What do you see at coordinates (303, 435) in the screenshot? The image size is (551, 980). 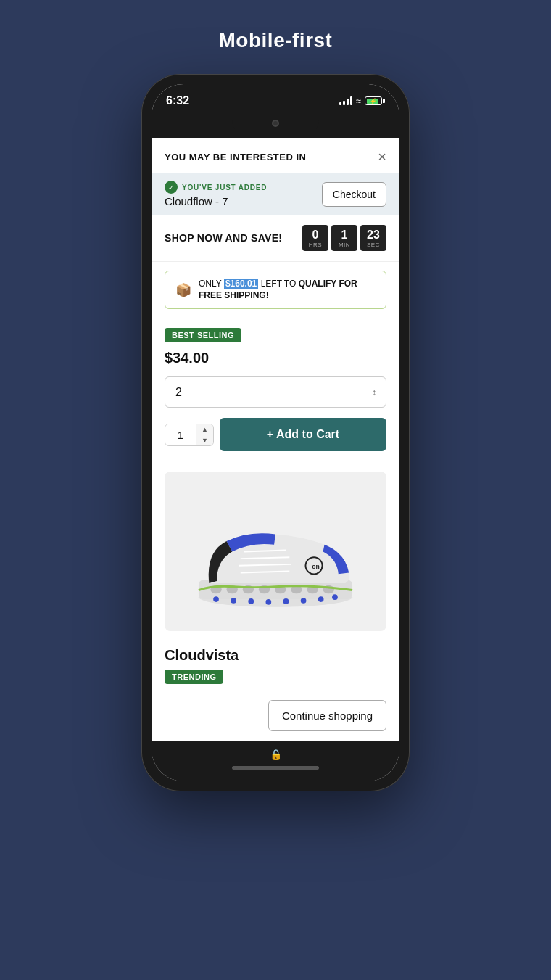 I see `add-to-cart-button: + Add to Cart` at bounding box center [303, 435].